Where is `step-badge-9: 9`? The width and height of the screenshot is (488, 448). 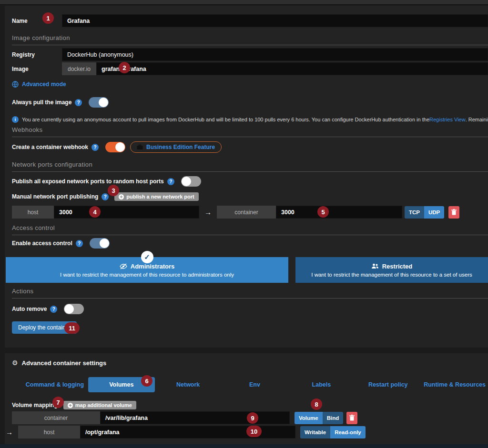 step-badge-9: 9 is located at coordinates (253, 418).